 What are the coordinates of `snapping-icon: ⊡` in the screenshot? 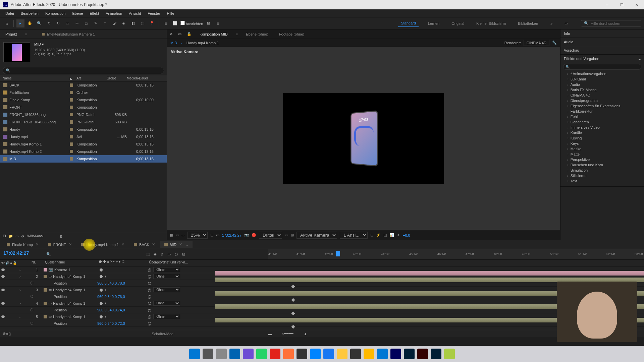 It's located at (208, 23).